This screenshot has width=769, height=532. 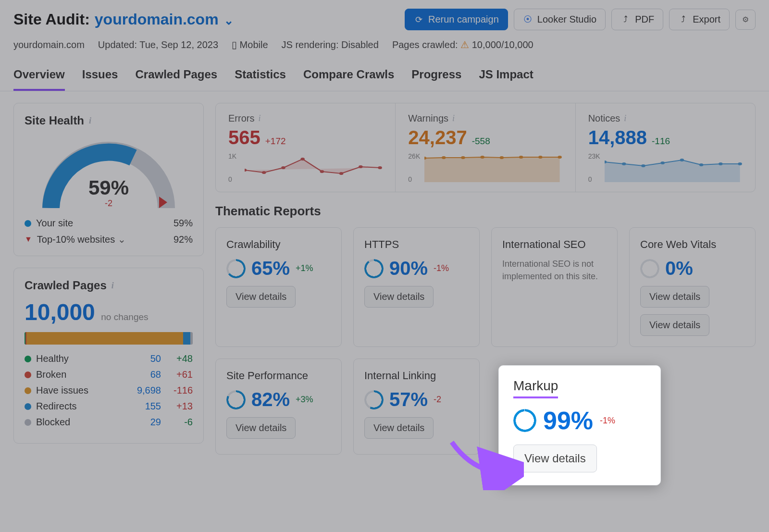 I want to click on perf-report-card: Site Performance 82% +3% View details, so click(x=279, y=407).